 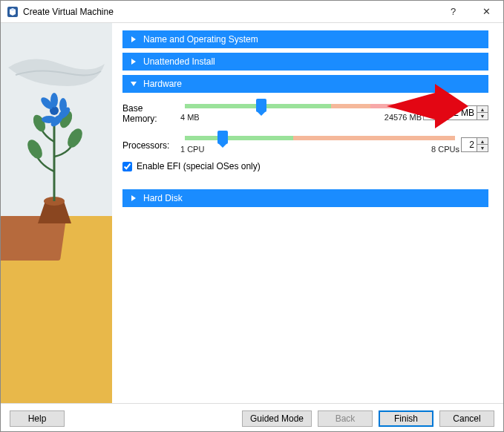 What do you see at coordinates (180, 62) in the screenshot?
I see `accordion-label: Unattended Install` at bounding box center [180, 62].